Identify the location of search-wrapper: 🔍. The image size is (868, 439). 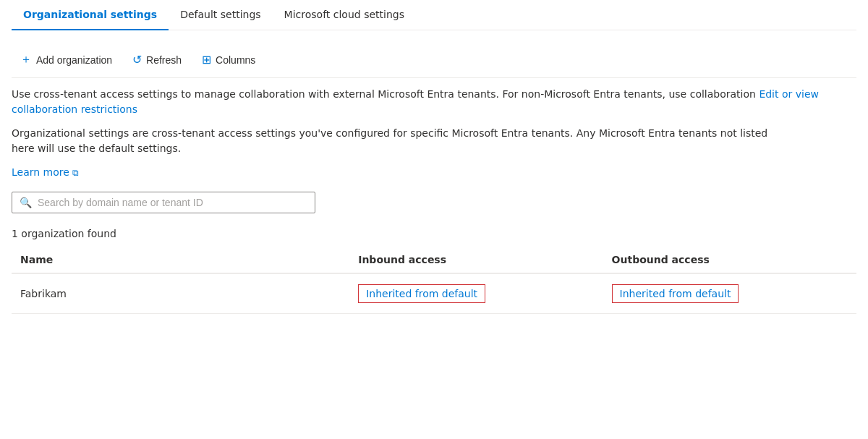
(163, 203).